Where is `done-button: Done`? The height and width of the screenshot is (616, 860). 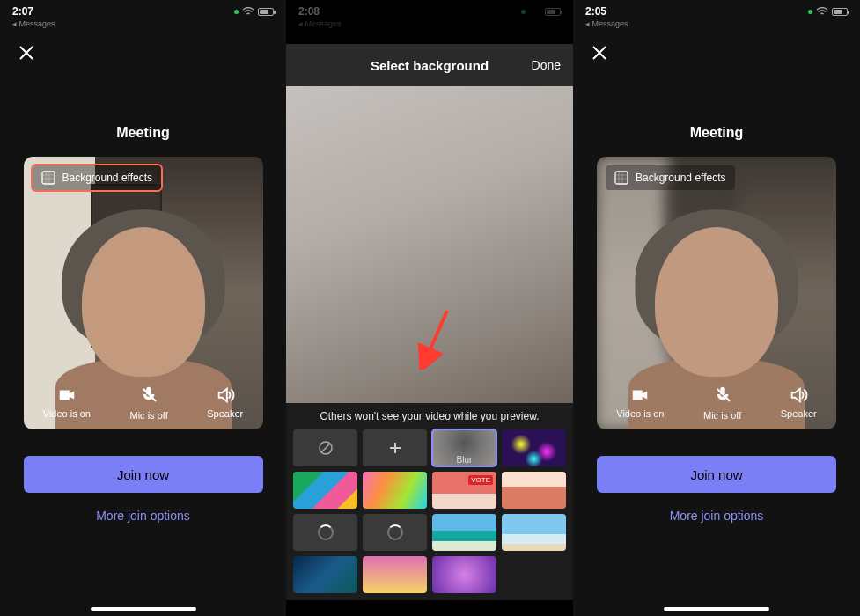 done-button: Done is located at coordinates (546, 65).